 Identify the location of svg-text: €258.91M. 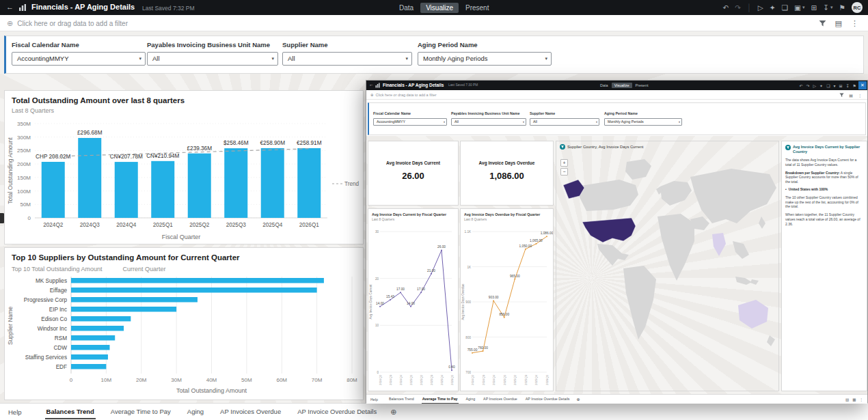
(309, 143).